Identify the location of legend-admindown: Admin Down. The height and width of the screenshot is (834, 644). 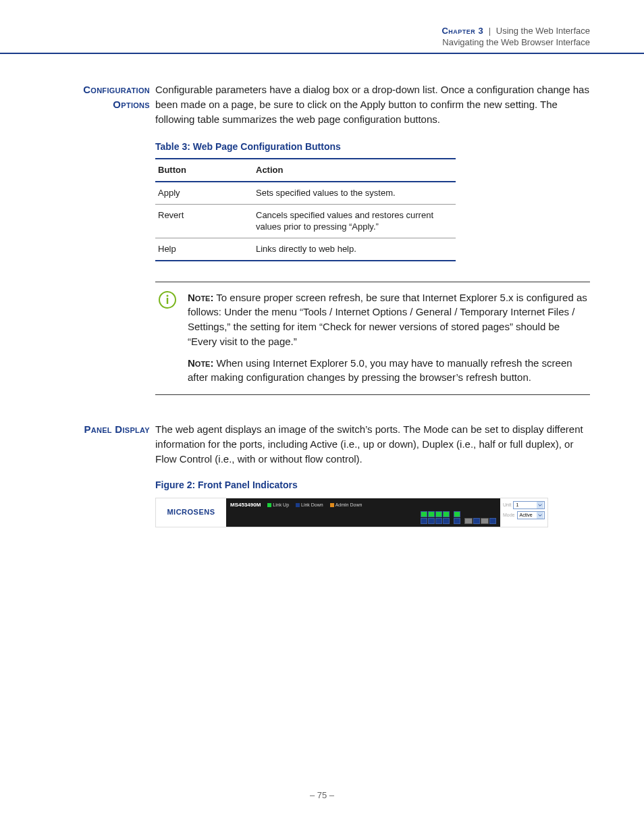
(349, 505).